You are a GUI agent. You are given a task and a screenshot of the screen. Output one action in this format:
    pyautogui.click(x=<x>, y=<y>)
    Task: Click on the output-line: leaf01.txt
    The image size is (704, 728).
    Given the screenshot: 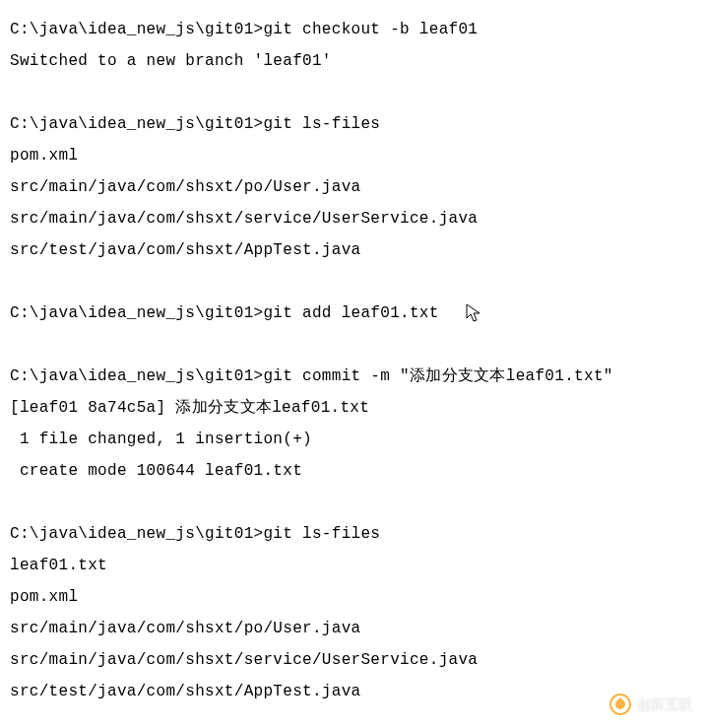 What is the action you would take?
    pyautogui.click(x=352, y=565)
    